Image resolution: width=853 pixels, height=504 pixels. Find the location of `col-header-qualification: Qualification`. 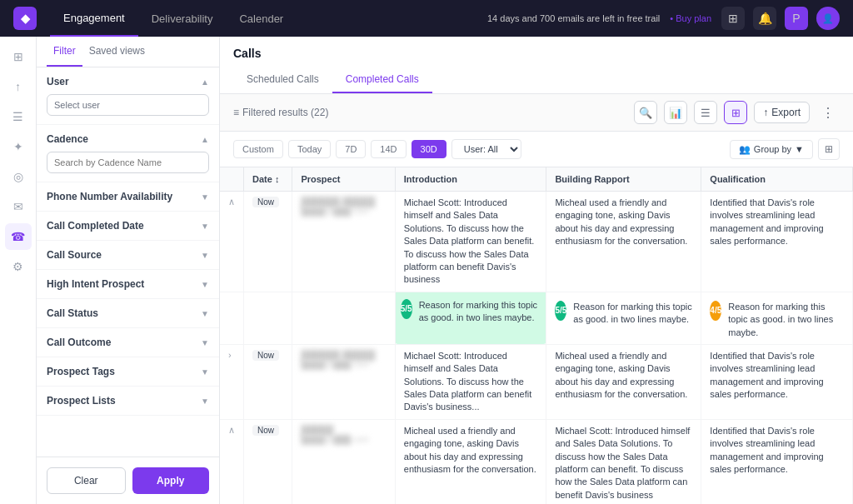

col-header-qualification: Qualification is located at coordinates (777, 180).